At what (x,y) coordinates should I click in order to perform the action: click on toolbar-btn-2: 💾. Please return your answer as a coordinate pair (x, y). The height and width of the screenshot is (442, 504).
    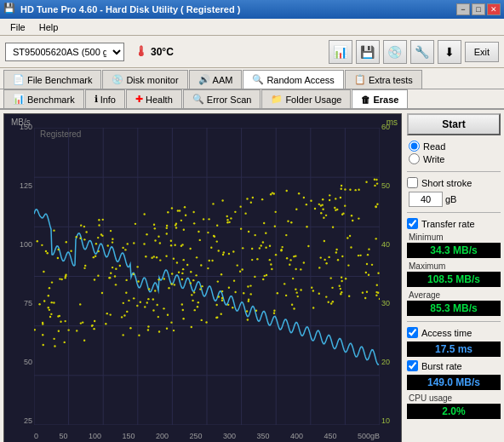
    Looking at the image, I should click on (368, 52).